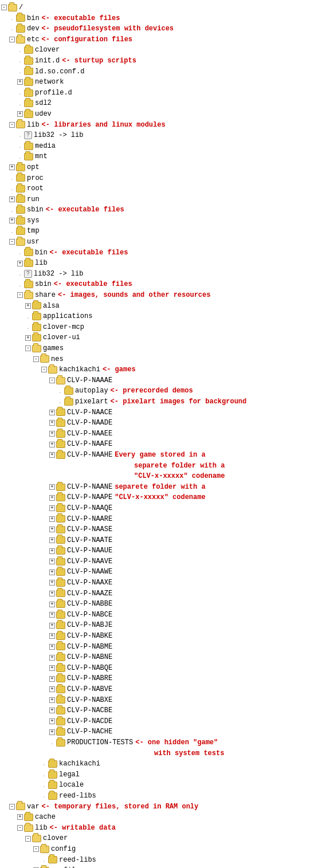 This screenshot has width=314, height=868. Describe the element at coordinates (157, 658) in the screenshot. I see `tree-row: +CLV-P-NABNE` at that location.